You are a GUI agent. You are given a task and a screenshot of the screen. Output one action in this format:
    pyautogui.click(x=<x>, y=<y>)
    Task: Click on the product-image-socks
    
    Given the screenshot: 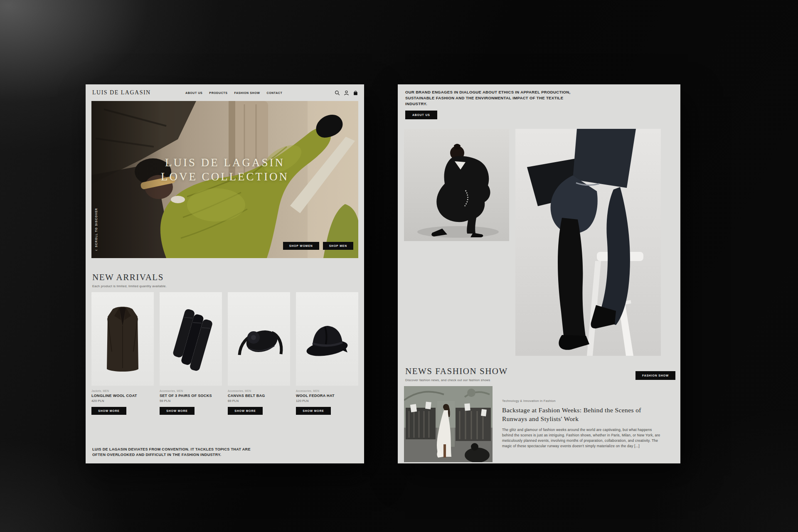 What is the action you would take?
    pyautogui.click(x=191, y=339)
    